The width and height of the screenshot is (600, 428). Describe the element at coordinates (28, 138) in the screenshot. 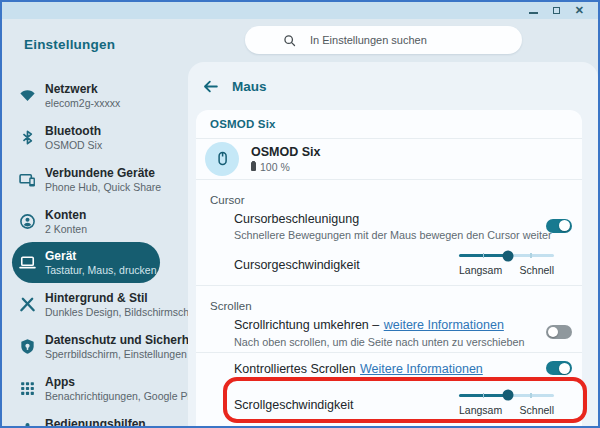

I see `bluetooth-icon` at that location.